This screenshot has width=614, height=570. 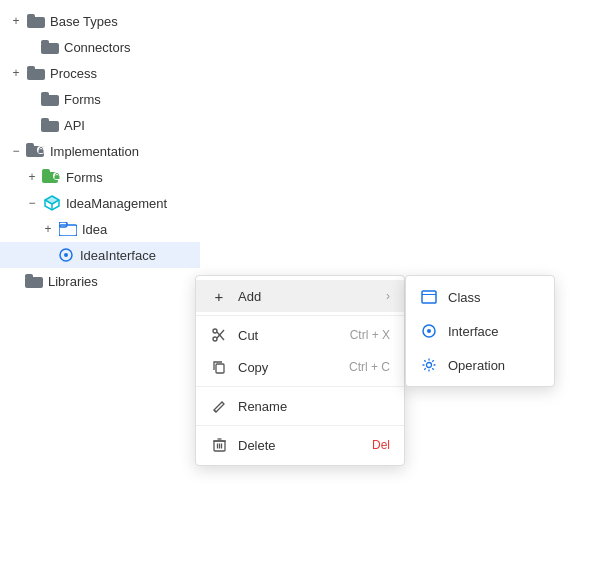 I want to click on label-idea-interface: IdeaInterface, so click(x=118, y=256).